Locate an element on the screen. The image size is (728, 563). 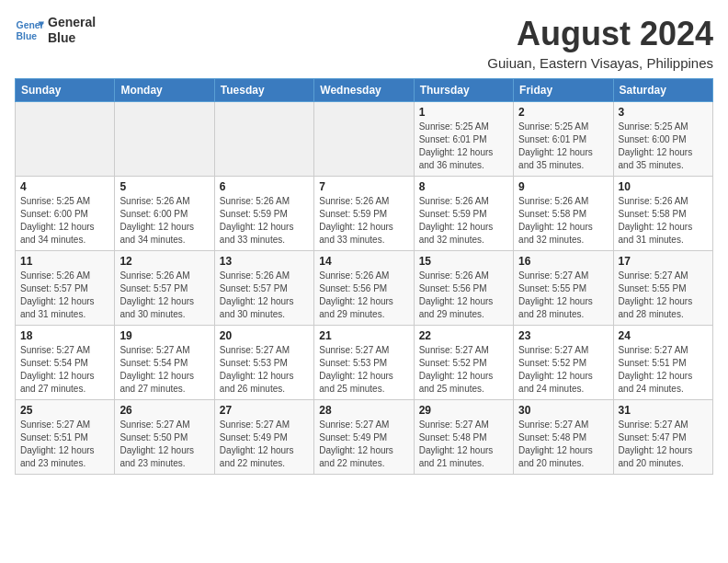
day-number: 8 is located at coordinates (463, 187).